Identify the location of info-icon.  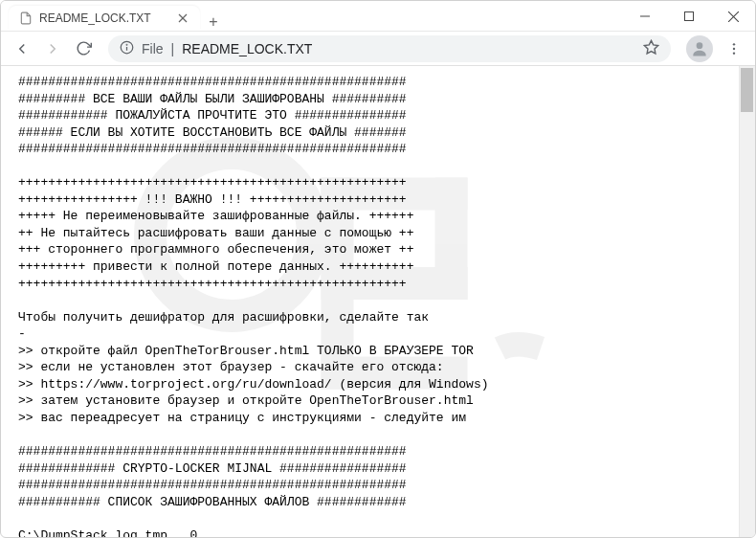
(126, 49).